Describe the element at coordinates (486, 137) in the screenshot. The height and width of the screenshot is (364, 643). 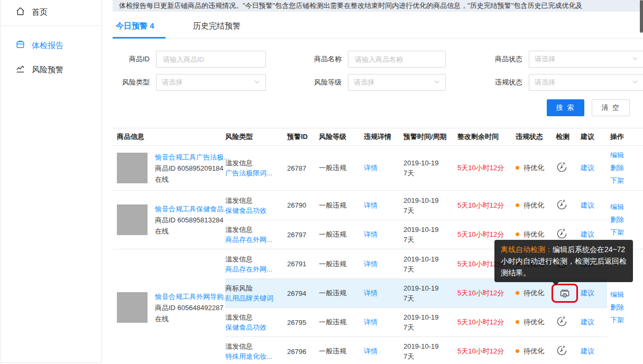
I see `col-header-remaining-time: 整改剩余时间` at that location.